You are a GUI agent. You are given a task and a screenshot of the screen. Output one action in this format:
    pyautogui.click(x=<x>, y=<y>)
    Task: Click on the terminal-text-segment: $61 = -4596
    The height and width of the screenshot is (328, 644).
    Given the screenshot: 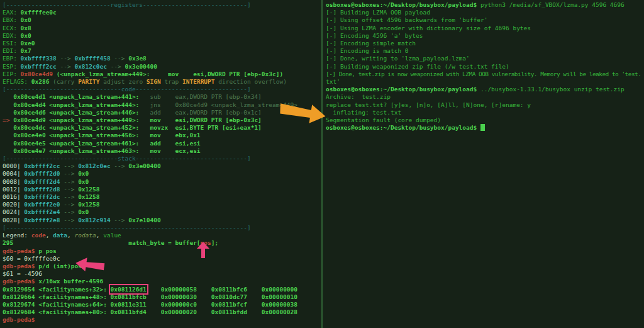 What is the action you would take?
    pyautogui.click(x=23, y=273)
    